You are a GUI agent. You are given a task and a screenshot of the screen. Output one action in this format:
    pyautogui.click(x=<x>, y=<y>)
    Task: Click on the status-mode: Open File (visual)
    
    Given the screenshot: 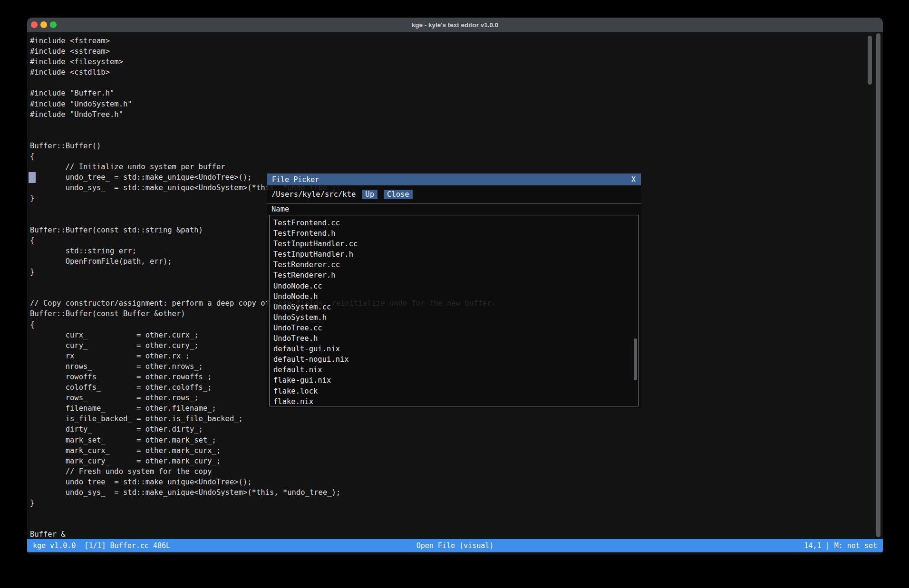 What is the action you would take?
    pyautogui.click(x=455, y=546)
    